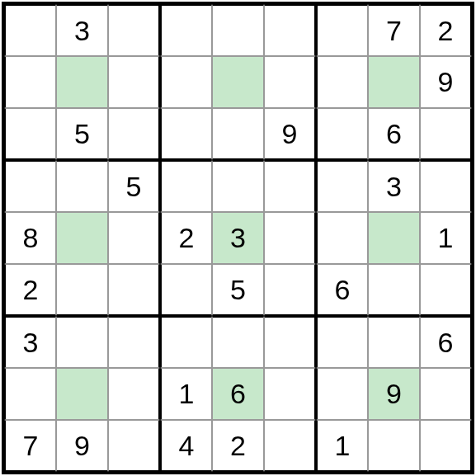 Image resolution: width=476 pixels, height=476 pixels. What do you see at coordinates (82, 82) in the screenshot?
I see `cell-r2-c2` at bounding box center [82, 82].